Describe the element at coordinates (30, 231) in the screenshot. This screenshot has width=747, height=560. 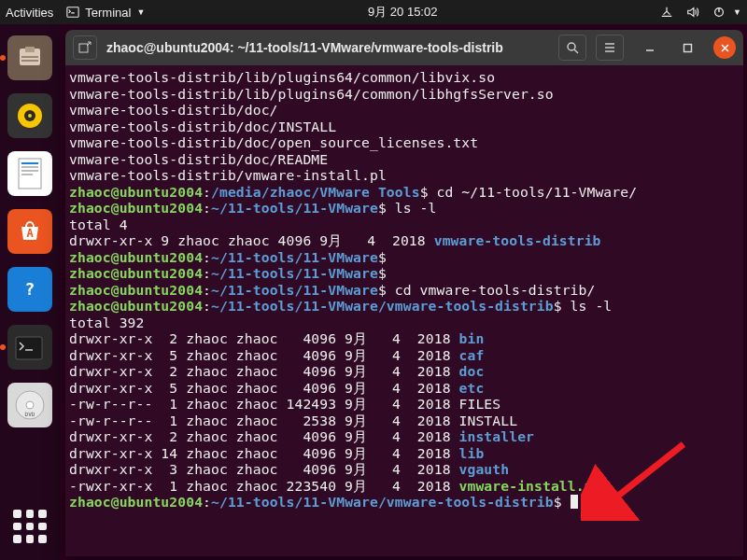
I see `dock-software: A` at that location.